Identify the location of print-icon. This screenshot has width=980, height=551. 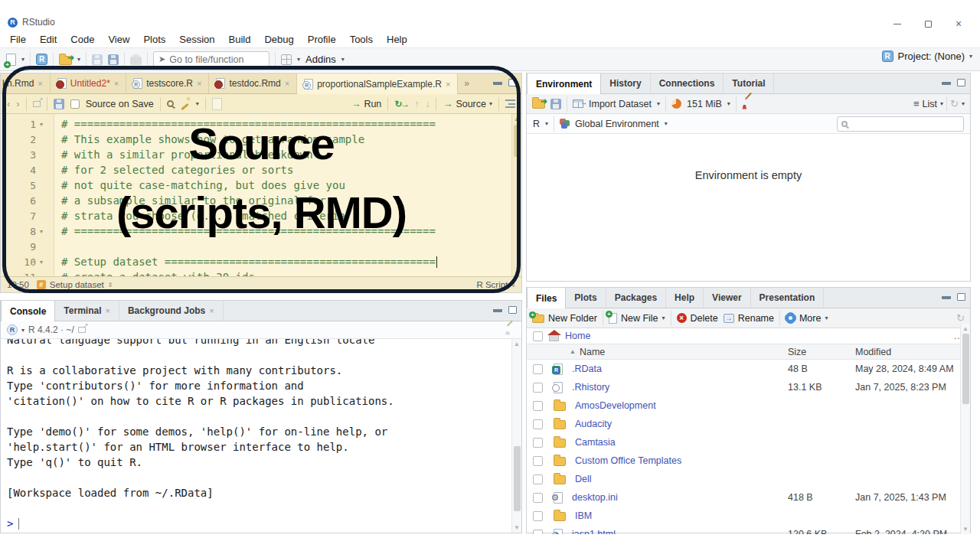
(136, 61).